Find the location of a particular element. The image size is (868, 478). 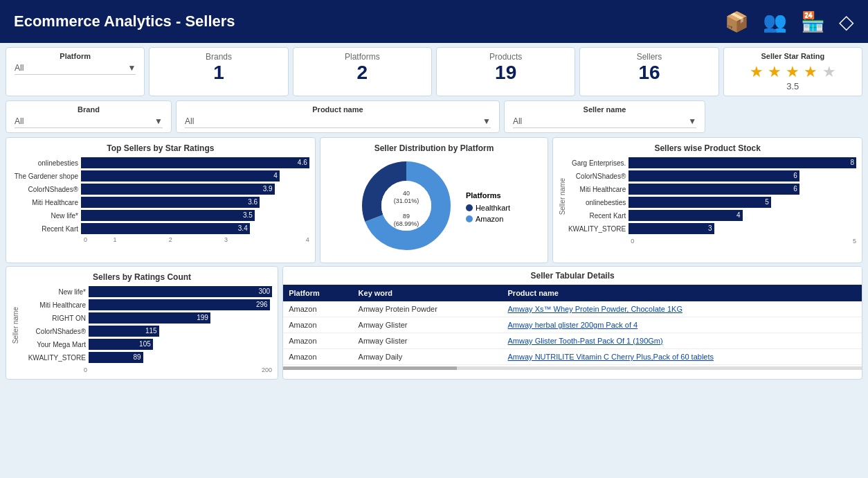

bar-fill: 115 is located at coordinates (124, 331).